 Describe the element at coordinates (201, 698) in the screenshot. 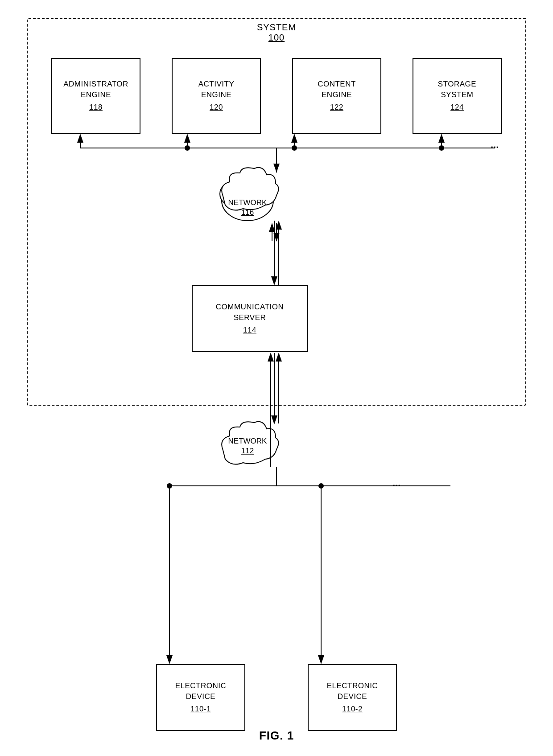

I see `device-box-1: ELECTRONICDEVICE 110-1` at that location.